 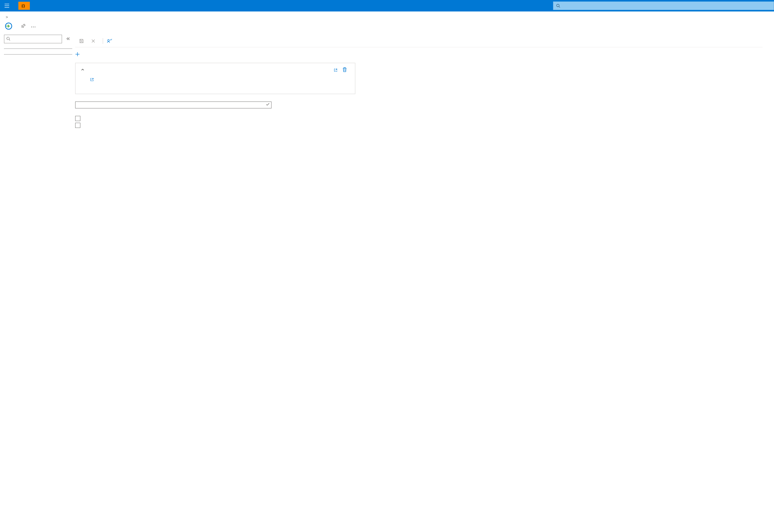 I want to click on pin-button, so click(x=23, y=26).